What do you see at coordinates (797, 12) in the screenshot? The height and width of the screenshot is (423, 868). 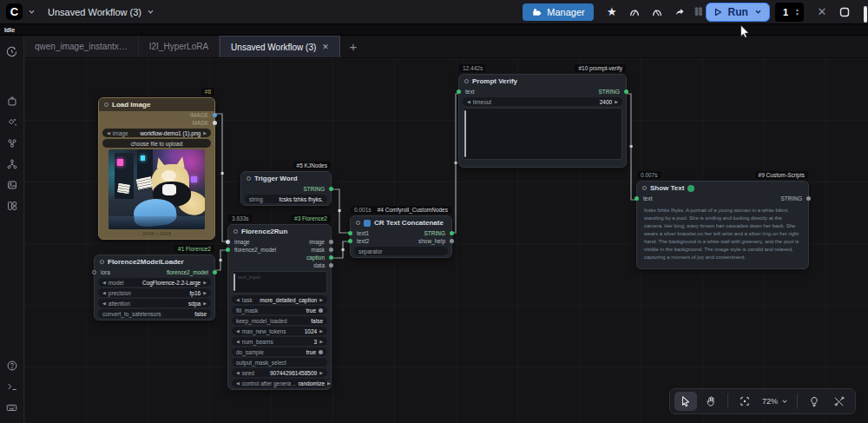 I see `stepper-arrows: ▲▼` at bounding box center [797, 12].